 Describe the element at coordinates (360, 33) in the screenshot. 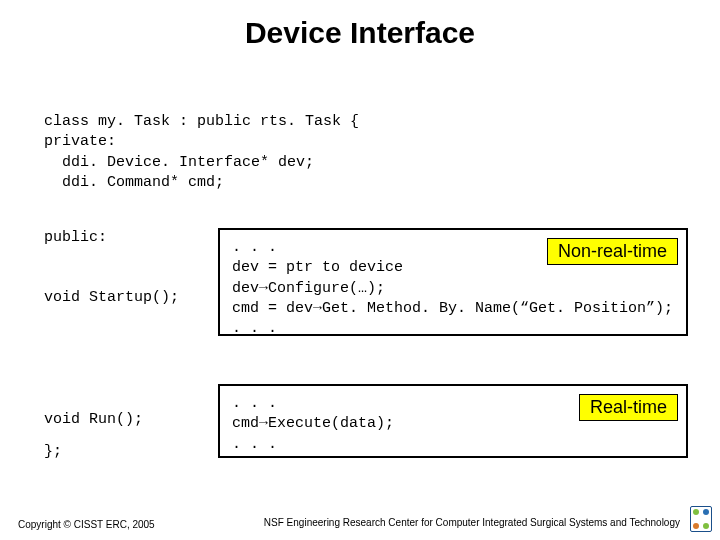

I see `page-title: Device Interface` at that location.